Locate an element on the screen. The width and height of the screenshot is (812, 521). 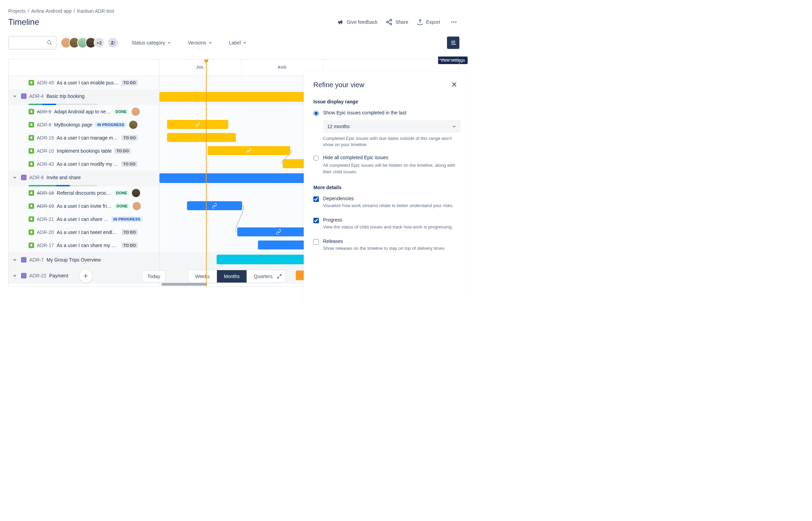
section-issue-display-range: Issue display range is located at coordinates (386, 102).